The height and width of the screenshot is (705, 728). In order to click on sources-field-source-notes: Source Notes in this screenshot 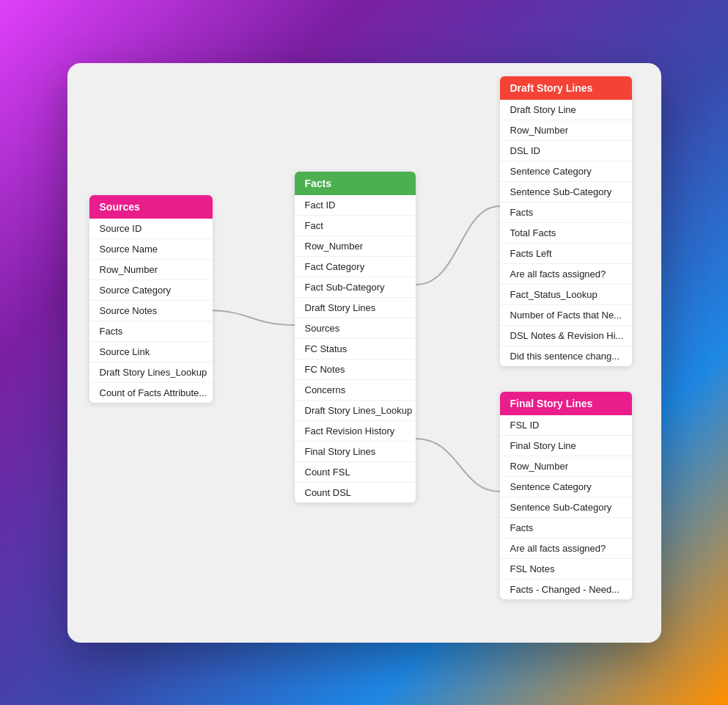, I will do `click(151, 311)`.